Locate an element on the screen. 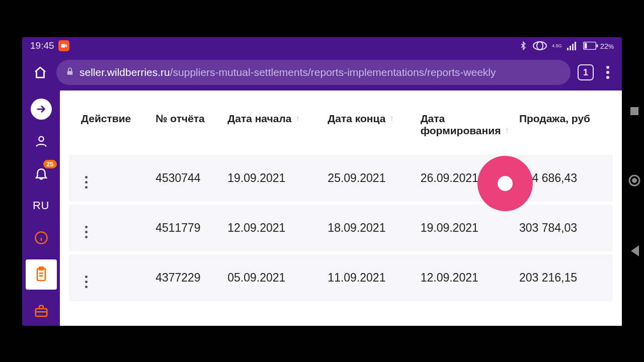 The height and width of the screenshot is (362, 644). browser-toolbar: seller.wildberries.ru/suppliers-mutual-s… is located at coordinates (322, 72).